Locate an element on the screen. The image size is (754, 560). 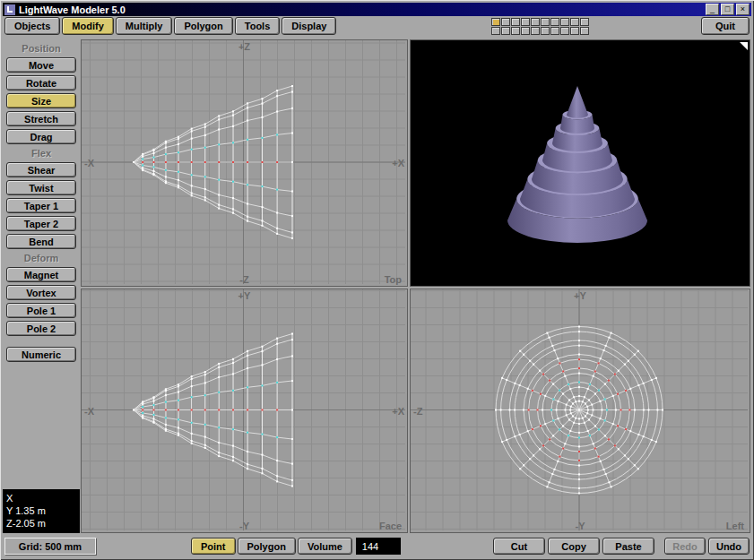
sidebar-item-drag: Drag is located at coordinates (41, 136).